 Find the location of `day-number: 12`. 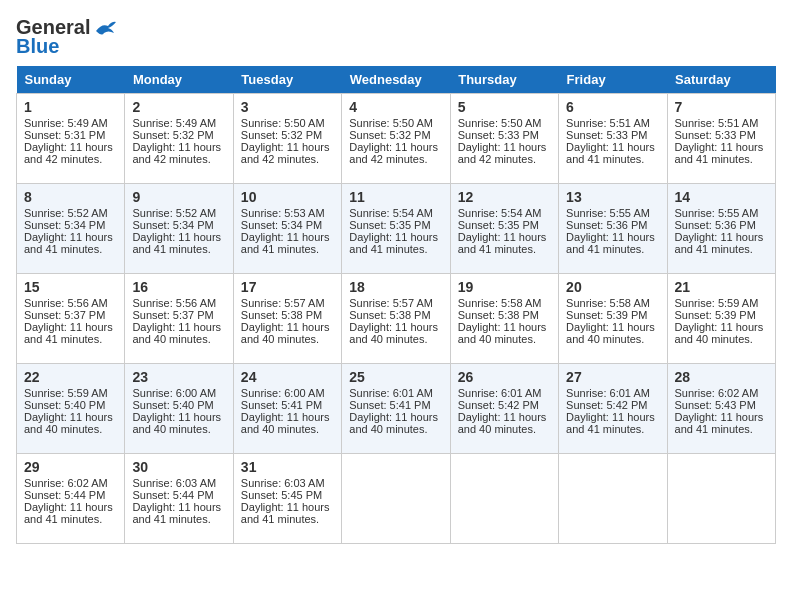

day-number: 12 is located at coordinates (504, 197).